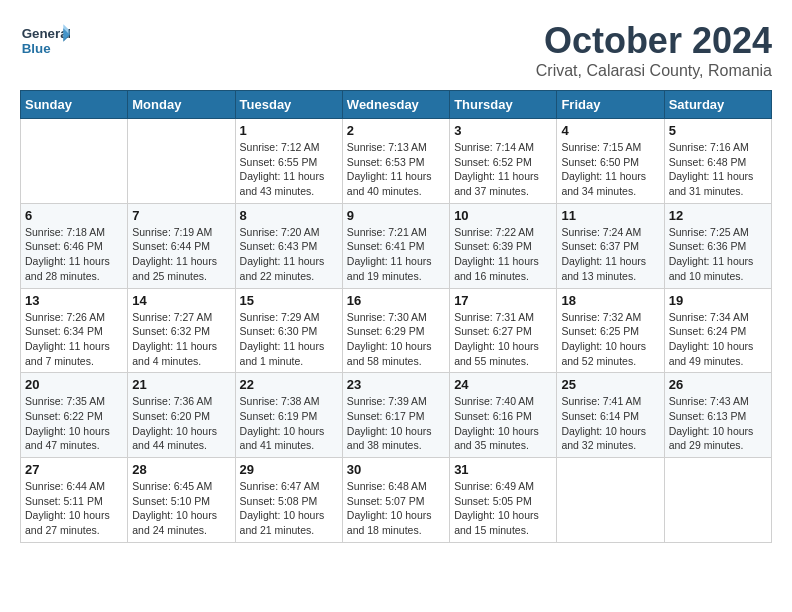  I want to click on day-number: 21, so click(181, 384).